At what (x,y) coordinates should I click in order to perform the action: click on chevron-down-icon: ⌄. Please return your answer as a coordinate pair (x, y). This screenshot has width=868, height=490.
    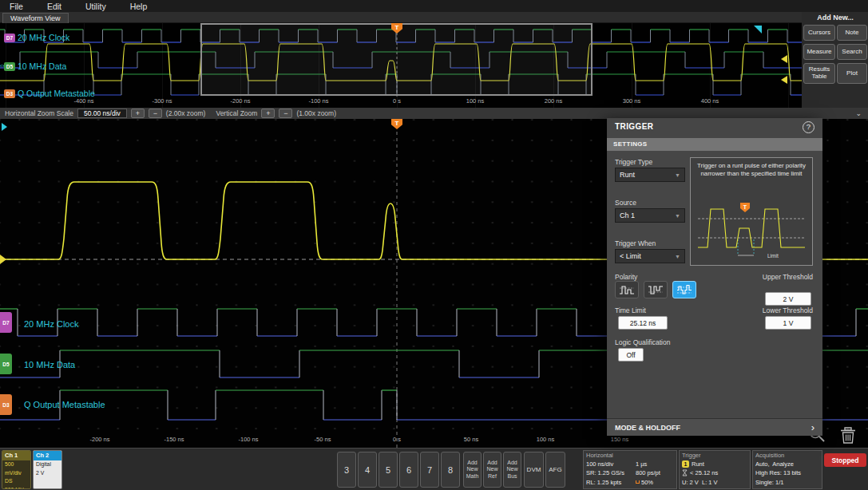
    Looking at the image, I should click on (858, 113).